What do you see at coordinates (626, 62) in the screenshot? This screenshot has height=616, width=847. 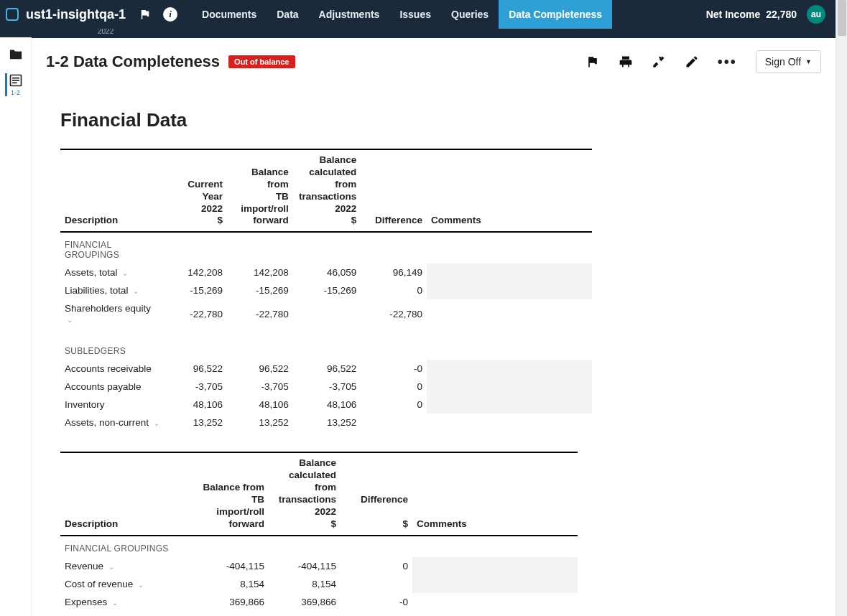 I see `print-button` at bounding box center [626, 62].